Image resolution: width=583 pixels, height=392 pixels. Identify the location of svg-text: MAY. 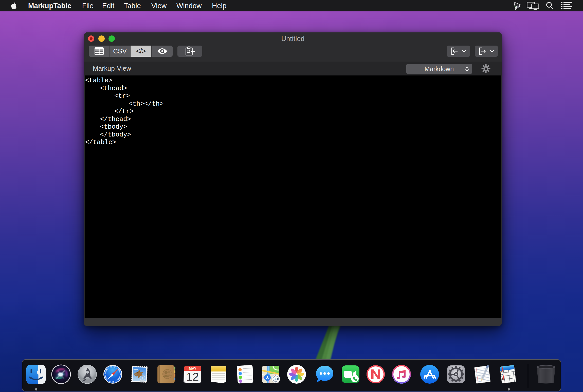
(193, 368).